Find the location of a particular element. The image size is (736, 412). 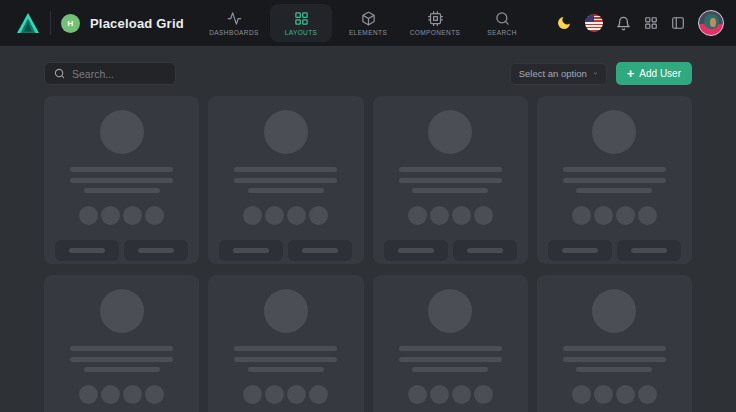

box-icon is located at coordinates (368, 18).